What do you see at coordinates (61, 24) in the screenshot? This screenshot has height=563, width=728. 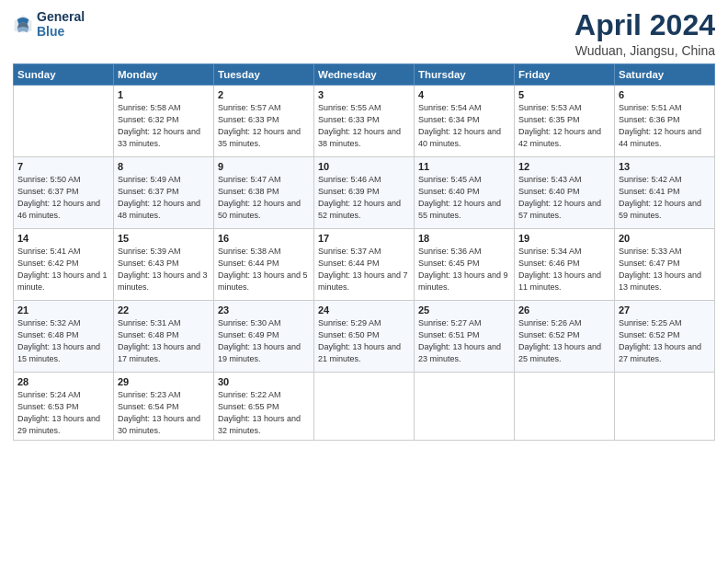 I see `logo-text: General Blue` at bounding box center [61, 24].